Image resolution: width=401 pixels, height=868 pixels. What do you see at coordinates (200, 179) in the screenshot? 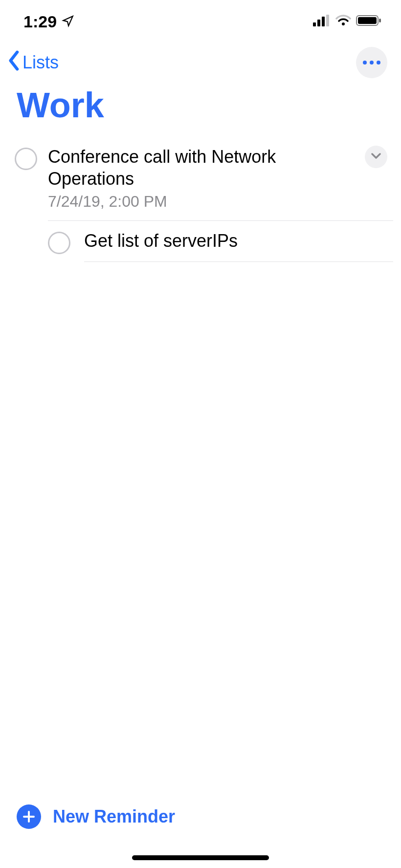
I see `reminder-item: Conference call with Network Operations …` at bounding box center [200, 179].